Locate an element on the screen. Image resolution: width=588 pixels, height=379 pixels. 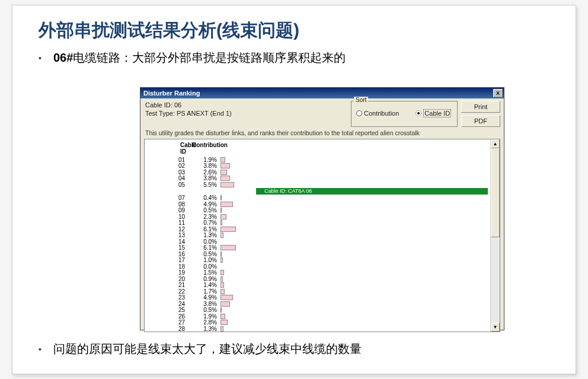
table-row: 140.0% is located at coordinates (318, 242).